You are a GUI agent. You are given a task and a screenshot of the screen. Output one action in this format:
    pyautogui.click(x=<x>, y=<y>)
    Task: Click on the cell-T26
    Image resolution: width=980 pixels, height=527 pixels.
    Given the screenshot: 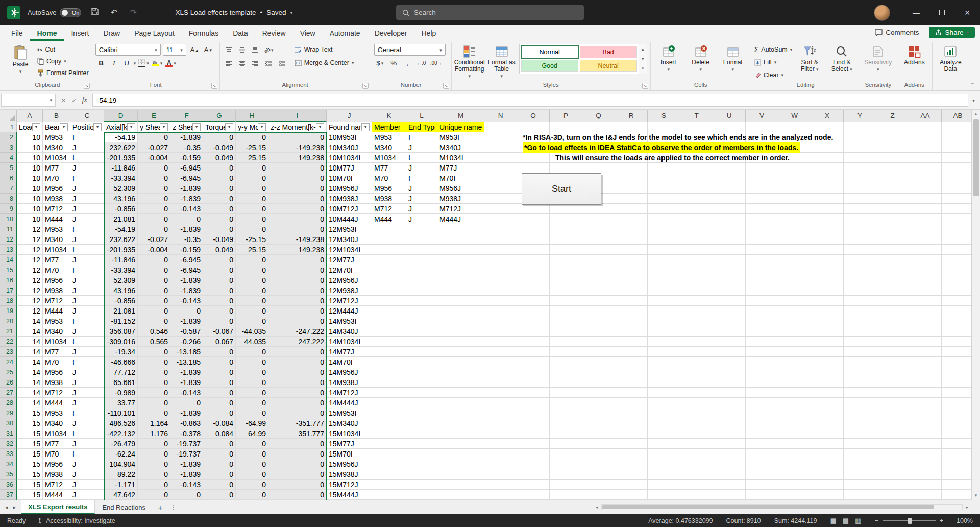 What is the action you would take?
    pyautogui.click(x=697, y=382)
    